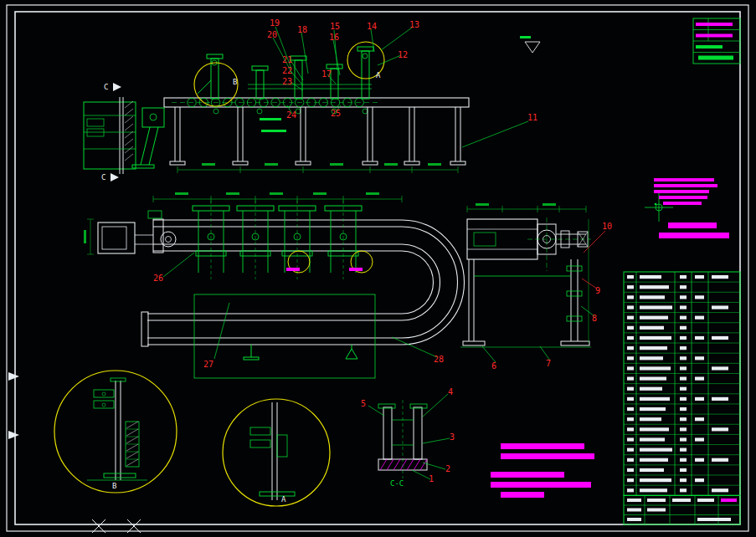 The image size is (756, 537). What do you see at coordinates (594, 318) in the screenshot?
I see `callout-8: 8` at bounding box center [594, 318].